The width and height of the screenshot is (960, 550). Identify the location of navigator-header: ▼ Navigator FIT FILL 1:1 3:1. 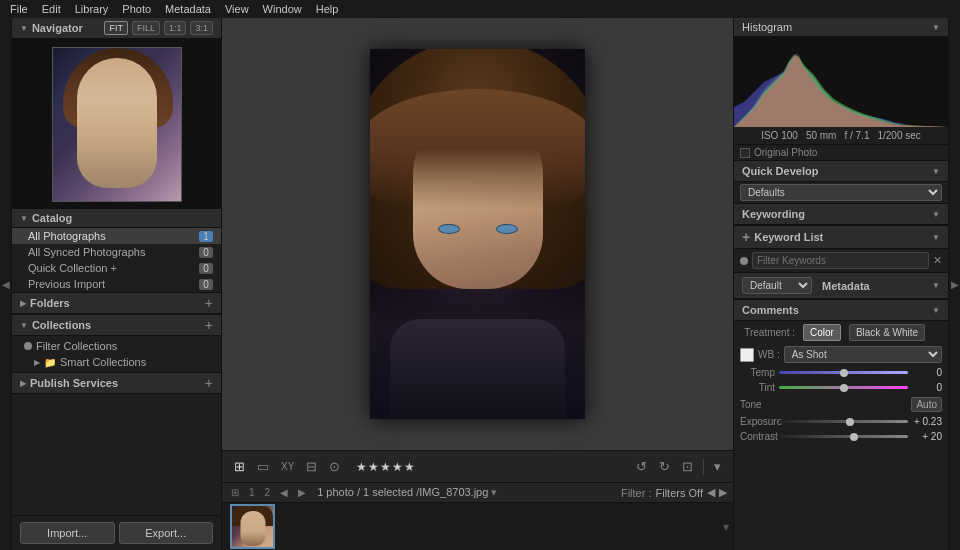
(116, 28).